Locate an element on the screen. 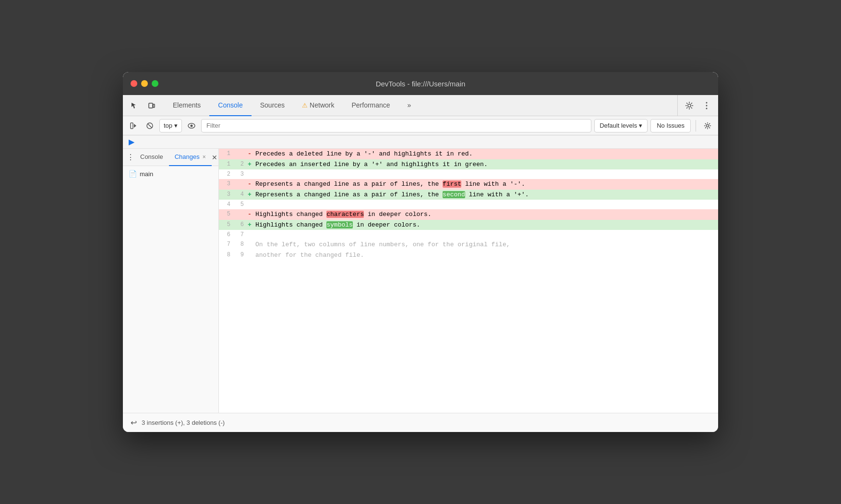  old-line-num: 8 is located at coordinates (226, 255).